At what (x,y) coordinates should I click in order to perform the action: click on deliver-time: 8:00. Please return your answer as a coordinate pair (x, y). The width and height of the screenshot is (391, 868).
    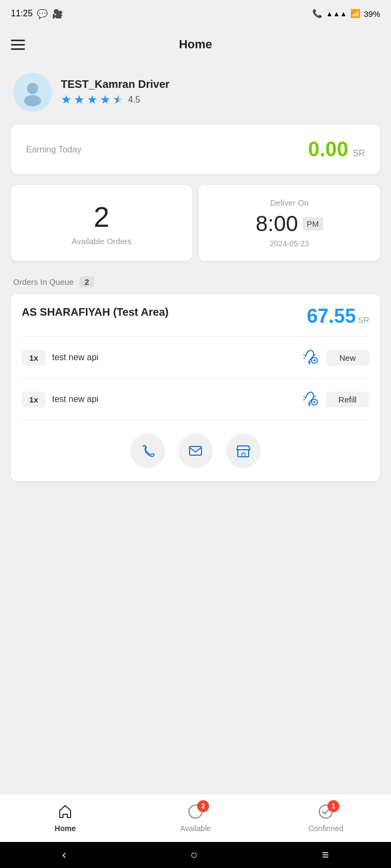
    Looking at the image, I should click on (277, 224).